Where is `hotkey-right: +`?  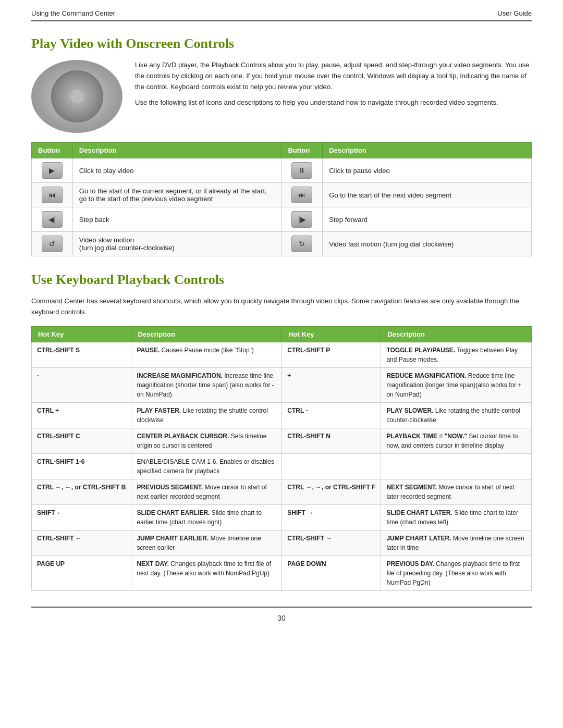 hotkey-right: + is located at coordinates (332, 385).